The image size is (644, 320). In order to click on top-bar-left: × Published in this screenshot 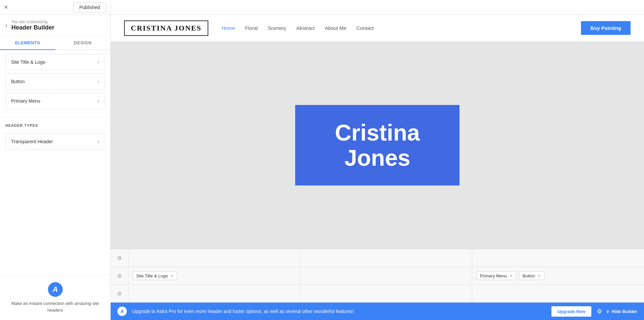, I will do `click(55, 7)`.